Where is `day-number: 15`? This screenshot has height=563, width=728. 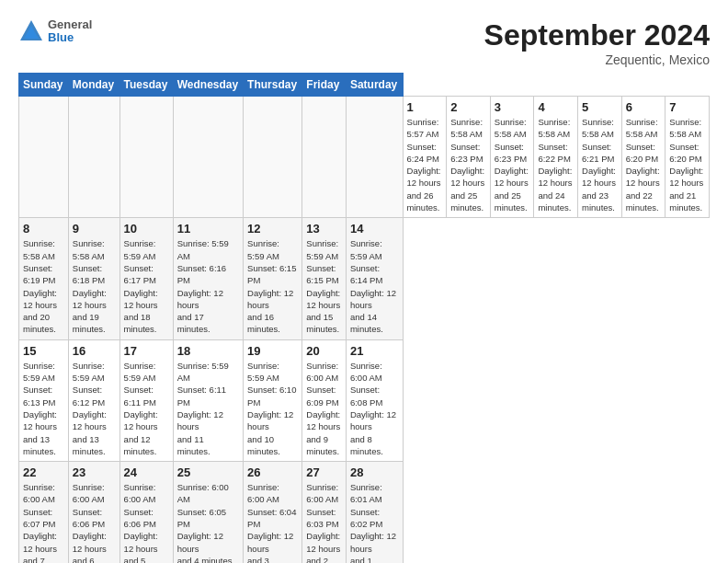
day-number: 15 is located at coordinates (44, 351).